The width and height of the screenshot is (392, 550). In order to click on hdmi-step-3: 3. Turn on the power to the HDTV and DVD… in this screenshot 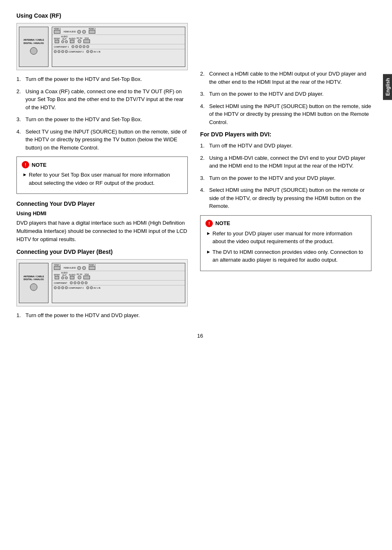, I will do `click(286, 94)`.